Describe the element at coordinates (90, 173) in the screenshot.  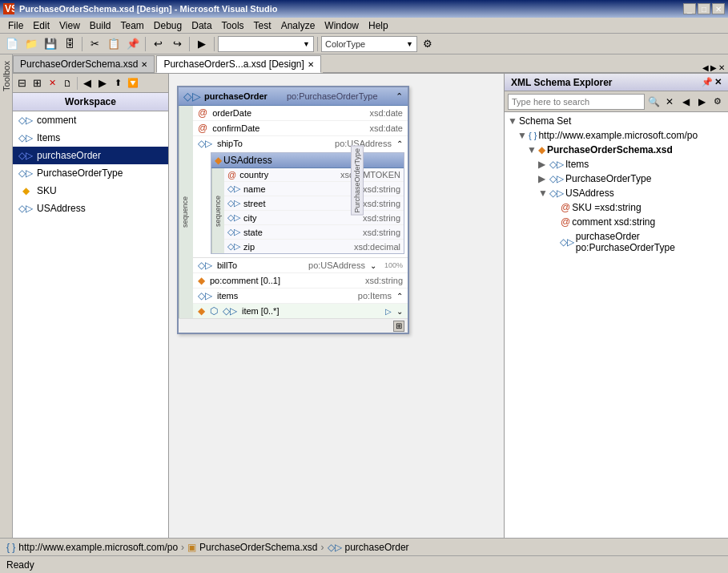
I see `ws-item-purchaseordertype: ◇▷ PurchaseOrderType` at that location.